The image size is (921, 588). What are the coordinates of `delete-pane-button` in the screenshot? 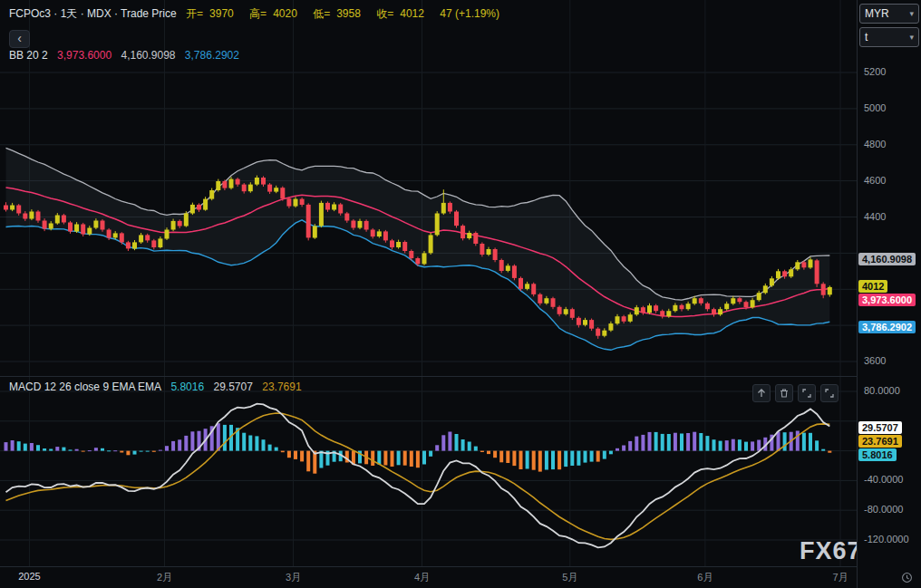 It's located at (784, 393).